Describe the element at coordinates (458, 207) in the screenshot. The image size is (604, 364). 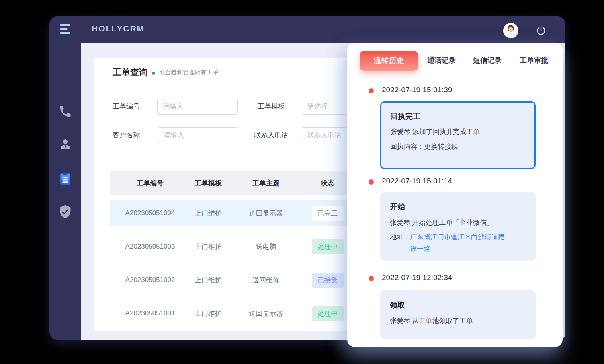
I see `timeline-card-title: 开始` at that location.